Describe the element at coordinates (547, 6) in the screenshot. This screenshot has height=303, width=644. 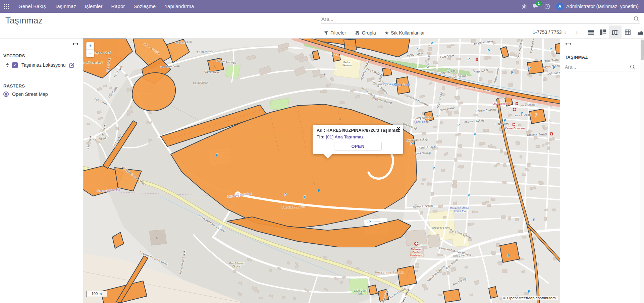
I see `activities-clock-icon` at that location.